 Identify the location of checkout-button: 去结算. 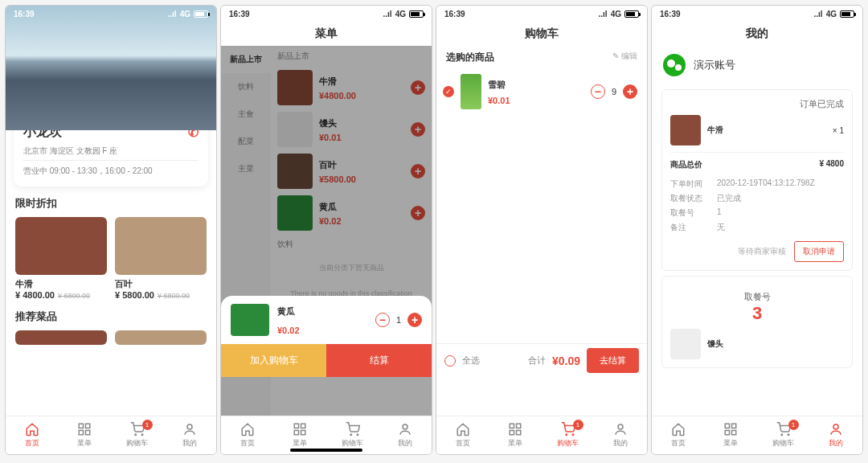
(612, 360).